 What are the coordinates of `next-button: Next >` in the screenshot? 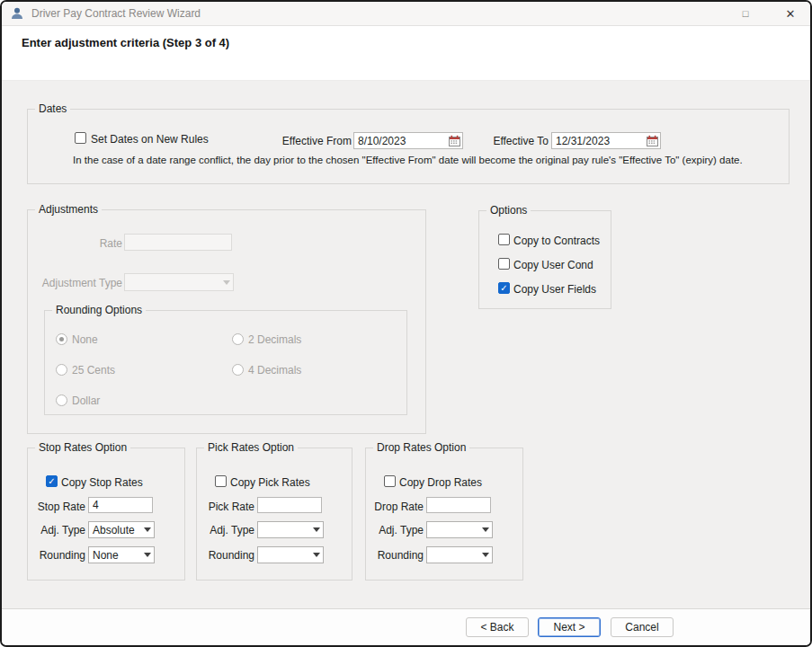 It's located at (569, 627).